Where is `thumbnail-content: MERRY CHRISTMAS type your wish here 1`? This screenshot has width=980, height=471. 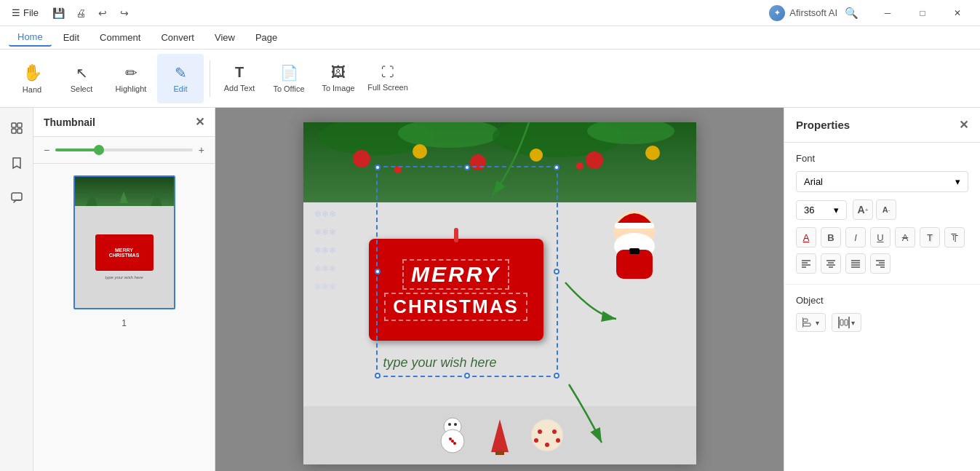
thumbnail-content: MERRY CHRISTMAS type your wish here 1 is located at coordinates (124, 317).